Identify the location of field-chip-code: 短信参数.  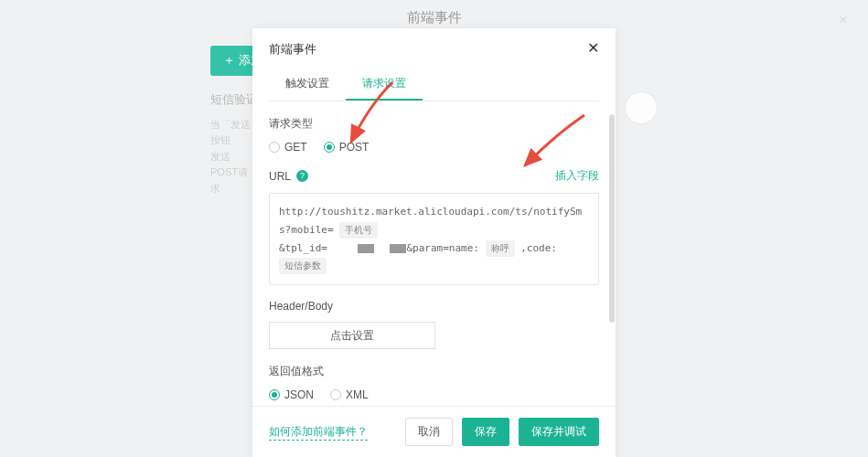
(303, 266).